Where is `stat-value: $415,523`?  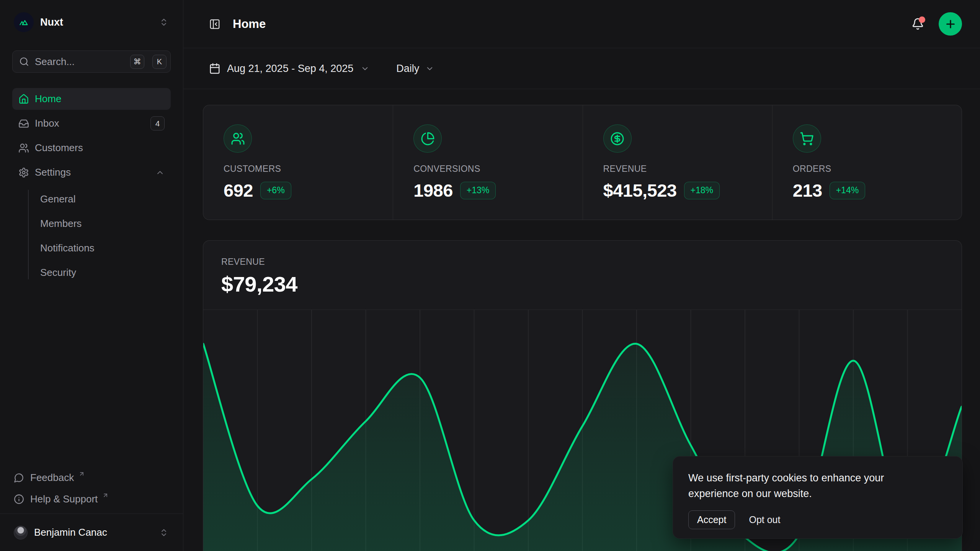 stat-value: $415,523 is located at coordinates (640, 191).